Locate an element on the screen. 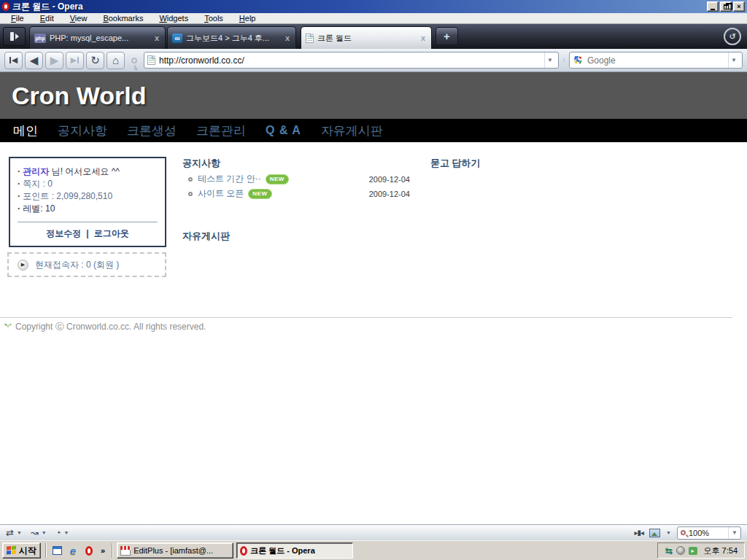 This screenshot has height=560, width=747. google-icon is located at coordinates (578, 60).